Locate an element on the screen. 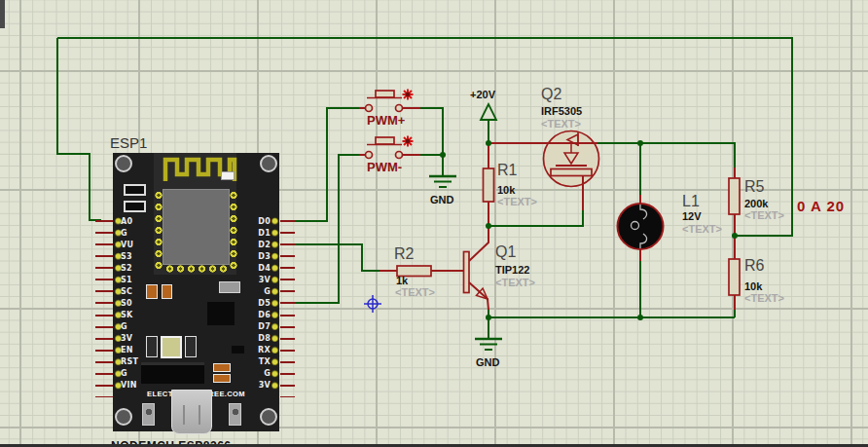 This screenshot has width=868, height=447. r5-ref: R5 is located at coordinates (754, 187).